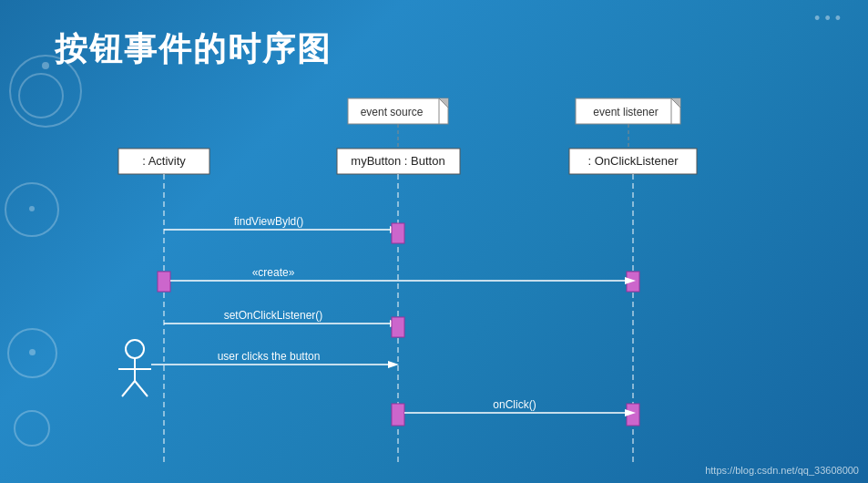 The image size is (868, 483). I want to click on svg-text: user clicks the button, so click(270, 356).